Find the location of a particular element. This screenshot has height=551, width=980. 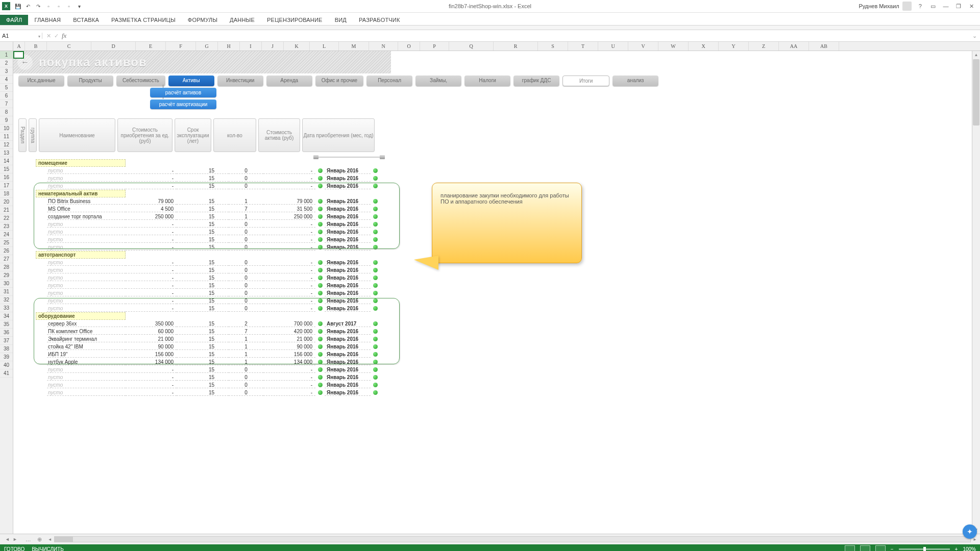

column-header: N is located at coordinates (384, 46).